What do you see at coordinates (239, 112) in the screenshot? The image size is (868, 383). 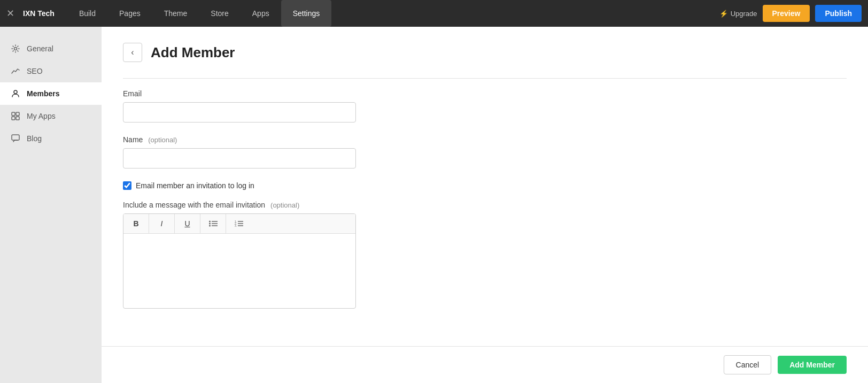 I see `email-field` at bounding box center [239, 112].